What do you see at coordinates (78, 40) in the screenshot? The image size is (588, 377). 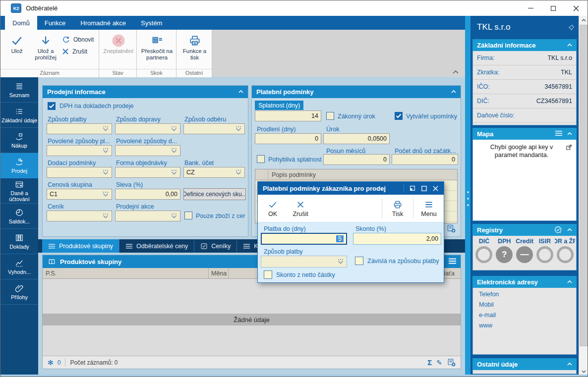 I see `refresh-button: Obnovit` at bounding box center [78, 40].